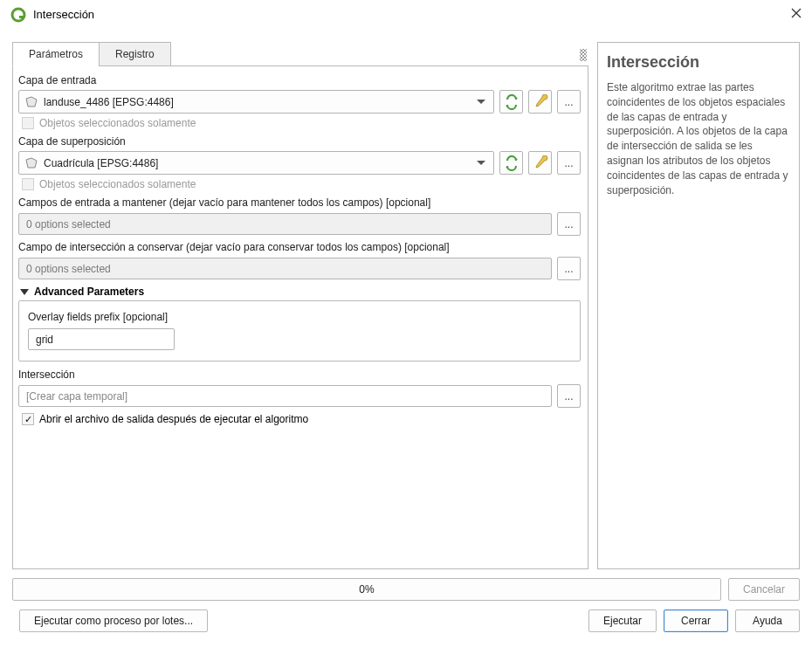 This screenshot has width=812, height=661. I want to click on advanced-title: Advanced Parameters, so click(89, 292).